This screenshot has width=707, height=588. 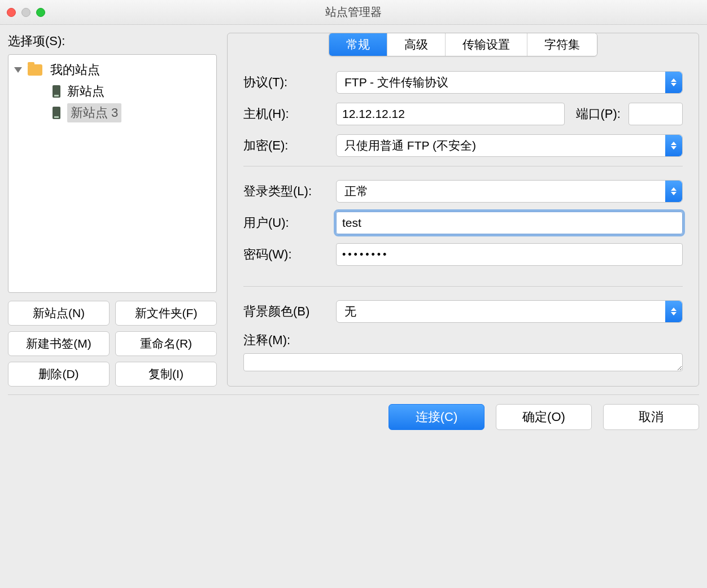 What do you see at coordinates (166, 344) in the screenshot?
I see `rename-button: 重命名(R)` at bounding box center [166, 344].